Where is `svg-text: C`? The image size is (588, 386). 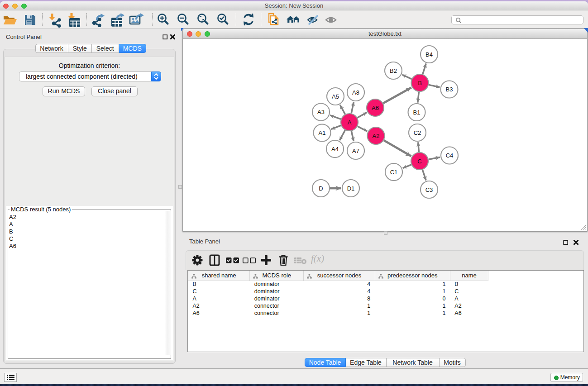 svg-text: C is located at coordinates (419, 161).